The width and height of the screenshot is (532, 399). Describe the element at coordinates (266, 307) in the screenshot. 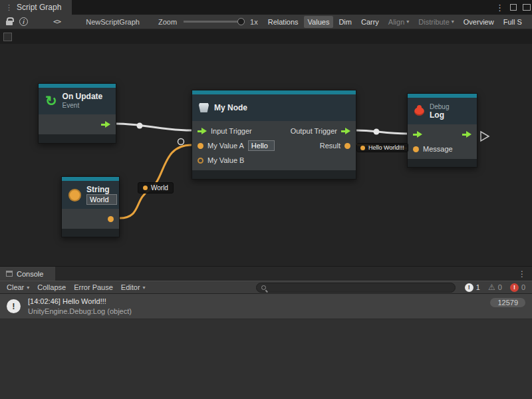

I see `console-log-entry: ! [14:02:46] Hello World!!! UnityEngine.…` at that location.